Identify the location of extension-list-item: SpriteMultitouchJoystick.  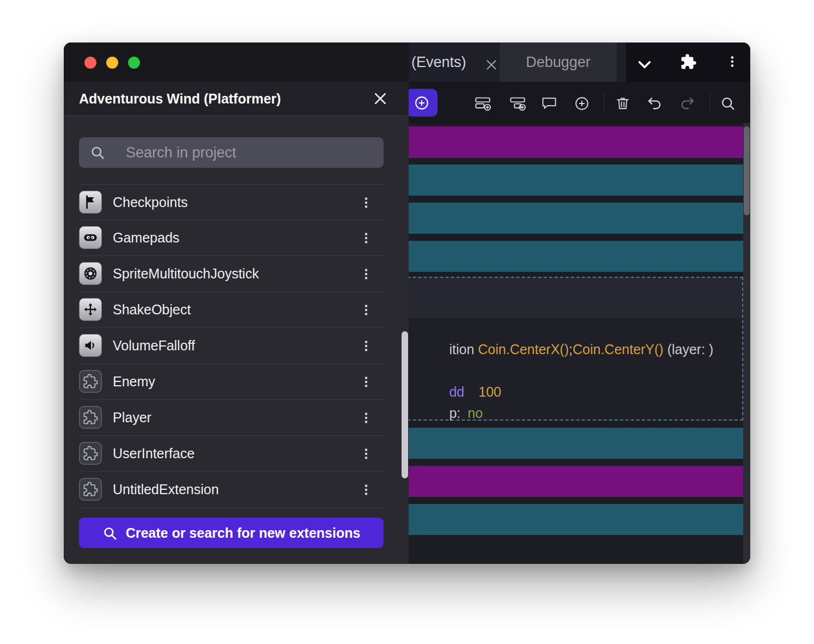
(231, 274).